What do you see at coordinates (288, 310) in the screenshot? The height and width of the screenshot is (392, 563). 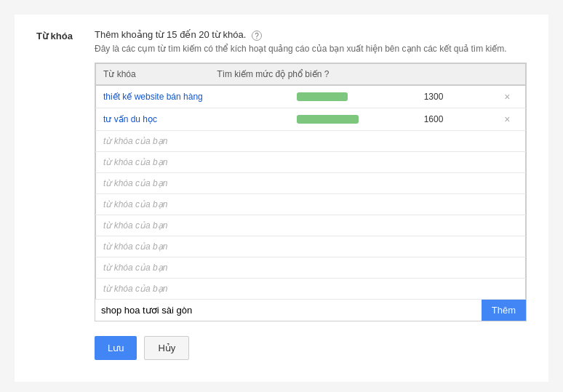 I see `keyword-input` at bounding box center [288, 310].